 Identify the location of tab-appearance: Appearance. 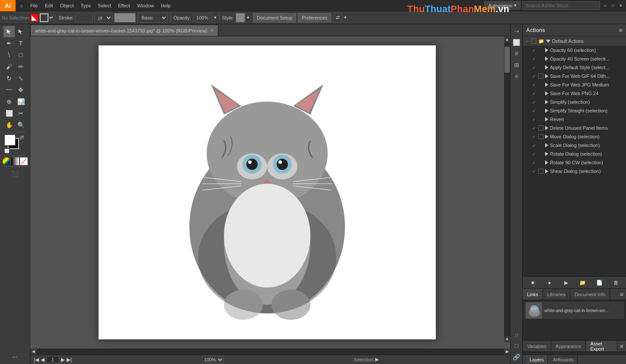
(569, 346).